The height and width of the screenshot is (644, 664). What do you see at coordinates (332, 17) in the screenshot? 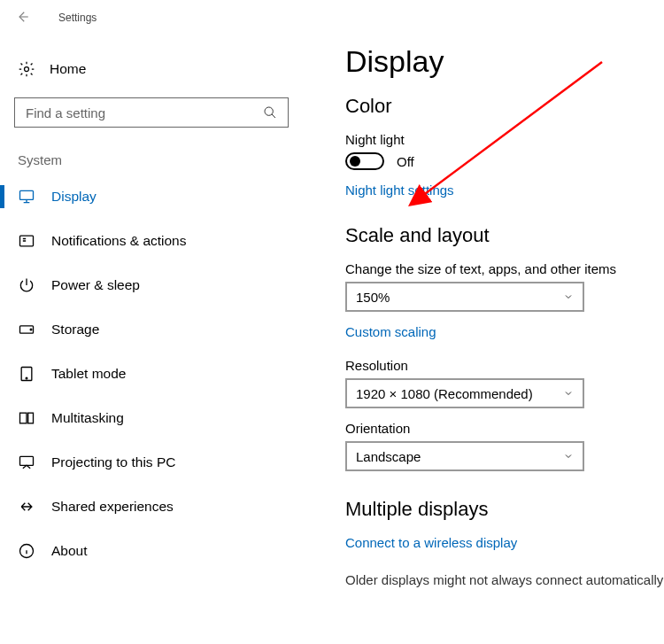
I see `titlebar: Settings` at bounding box center [332, 17].